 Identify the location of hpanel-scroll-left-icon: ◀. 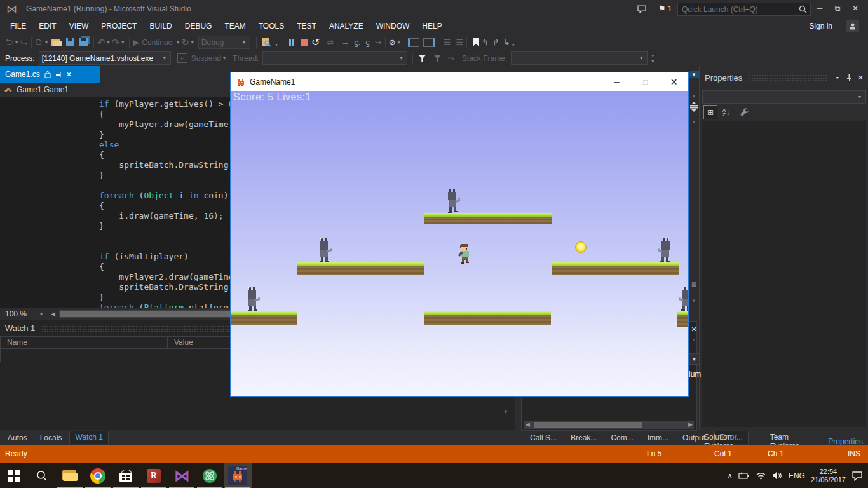
(527, 424).